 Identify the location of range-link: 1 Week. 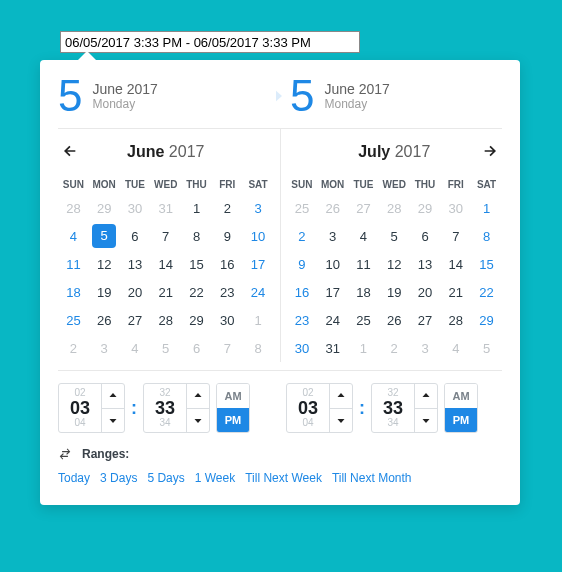
(215, 478).